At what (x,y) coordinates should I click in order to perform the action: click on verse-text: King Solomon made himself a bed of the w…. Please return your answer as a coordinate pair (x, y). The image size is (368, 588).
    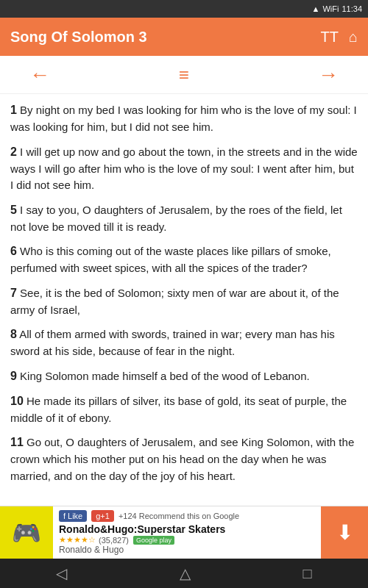
    Looking at the image, I should click on (165, 376).